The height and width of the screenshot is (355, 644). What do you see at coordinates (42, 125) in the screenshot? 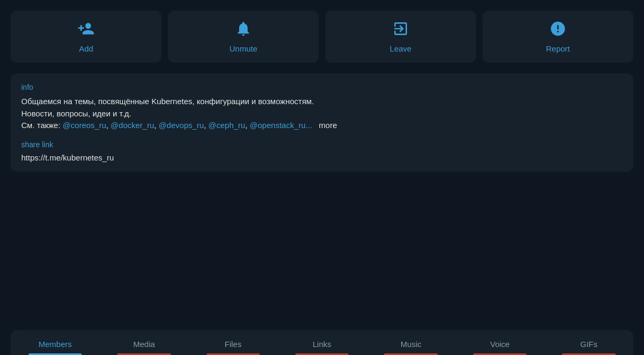
I see `info-text-line3-prefix: См. также:` at bounding box center [42, 125].